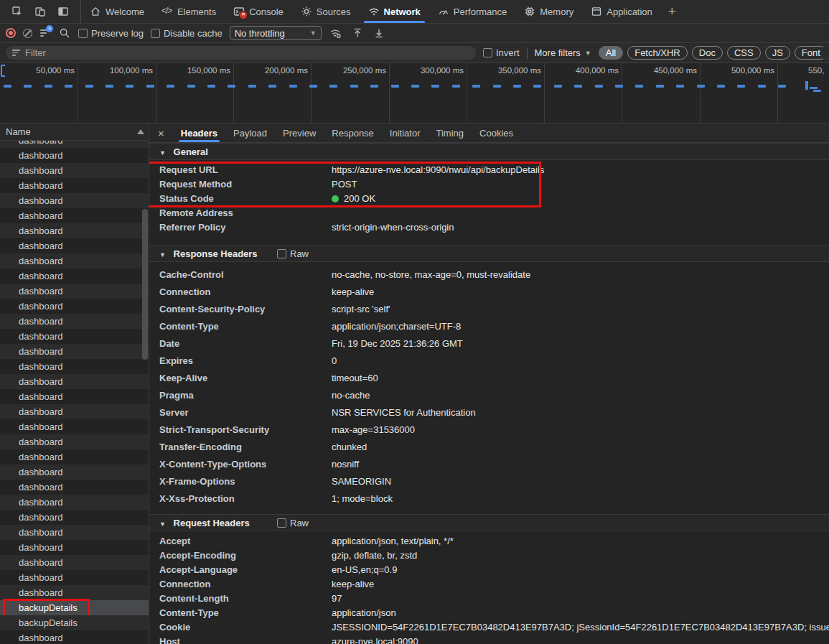 The height and width of the screenshot is (644, 829). What do you see at coordinates (247, 53) in the screenshot?
I see `filter-input` at bounding box center [247, 53].